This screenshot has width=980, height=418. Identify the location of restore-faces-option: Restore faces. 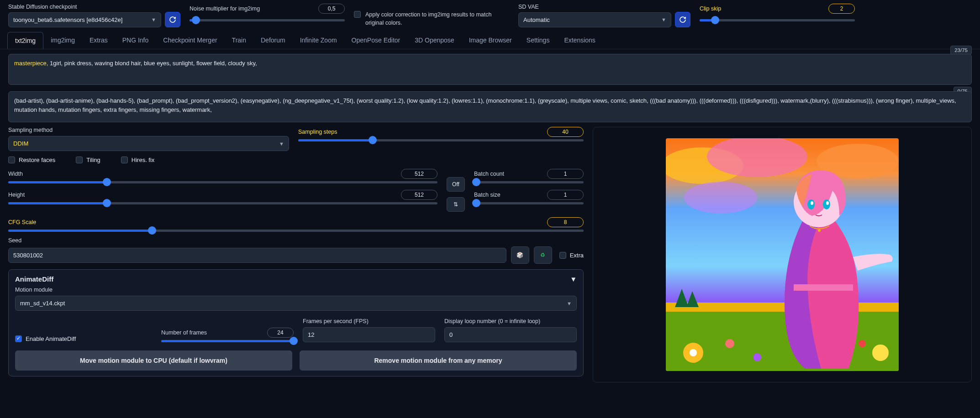
(32, 160).